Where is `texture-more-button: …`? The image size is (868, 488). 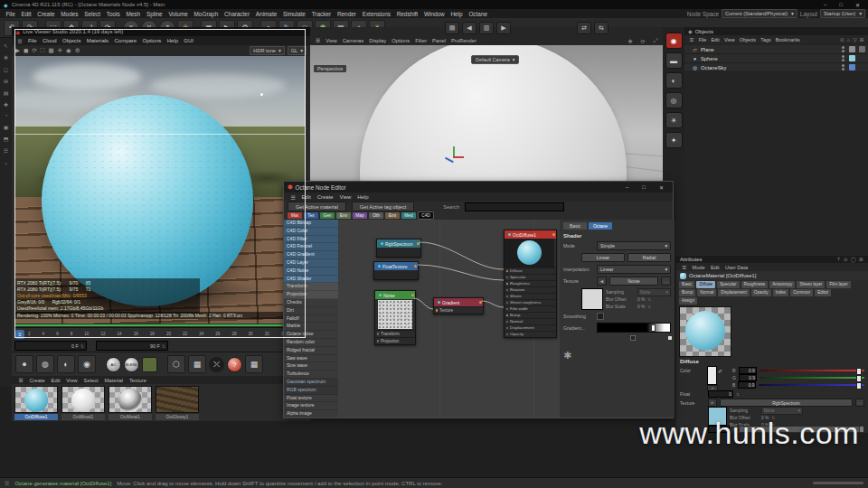 texture-more-button: … is located at coordinates (860, 403).